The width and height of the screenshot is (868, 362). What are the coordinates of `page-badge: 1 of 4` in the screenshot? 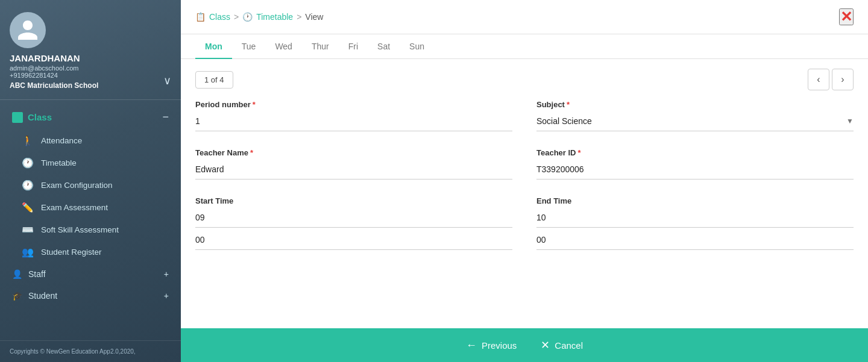 It's located at (215, 80).